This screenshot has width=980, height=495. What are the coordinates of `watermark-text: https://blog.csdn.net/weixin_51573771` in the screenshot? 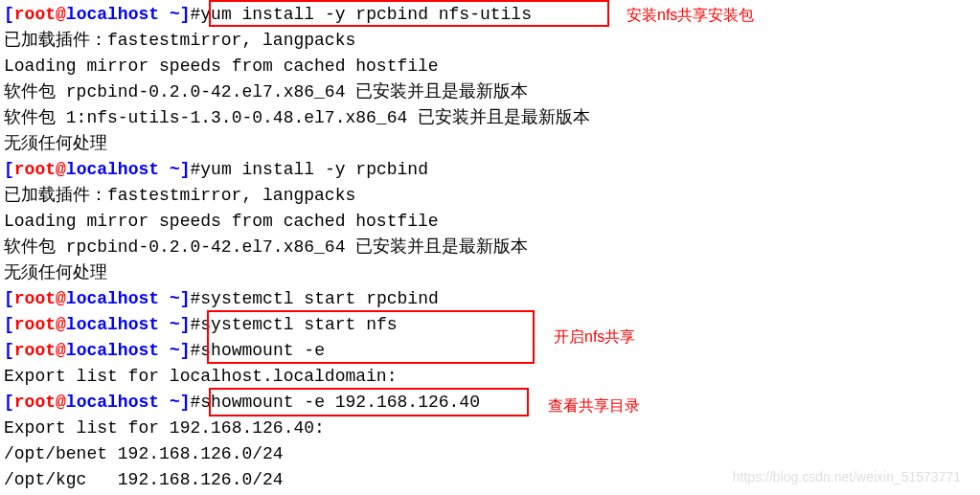 It's located at (847, 477).